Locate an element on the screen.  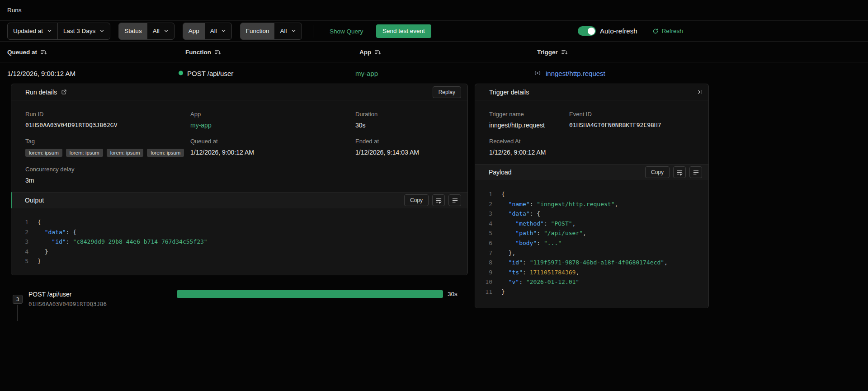
code-line: 3 "data": { is located at coordinates (592, 214).